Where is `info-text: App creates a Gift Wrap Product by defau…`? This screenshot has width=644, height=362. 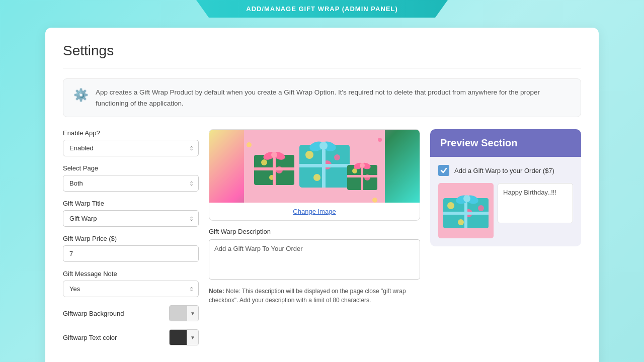 info-text: App creates a Gift Wrap Product by defau… is located at coordinates (333, 98).